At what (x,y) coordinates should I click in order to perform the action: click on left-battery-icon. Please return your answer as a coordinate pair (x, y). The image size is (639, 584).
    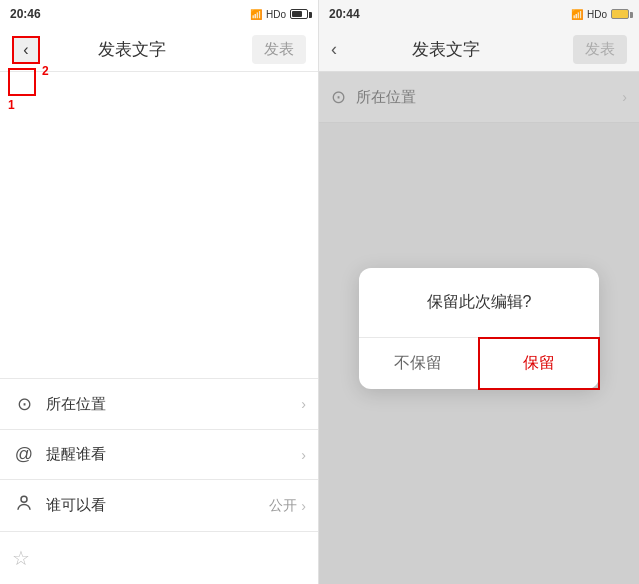
    Looking at the image, I should click on (299, 14).